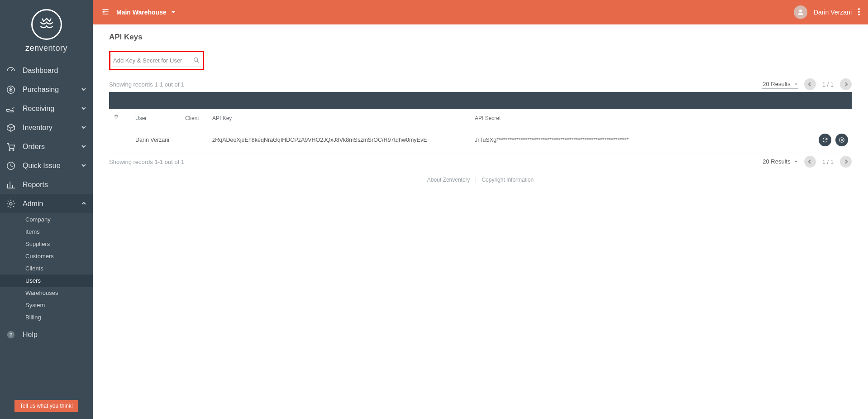 This screenshot has width=868, height=419. What do you see at coordinates (120, 118) in the screenshot?
I see `gear-column-header` at bounding box center [120, 118].